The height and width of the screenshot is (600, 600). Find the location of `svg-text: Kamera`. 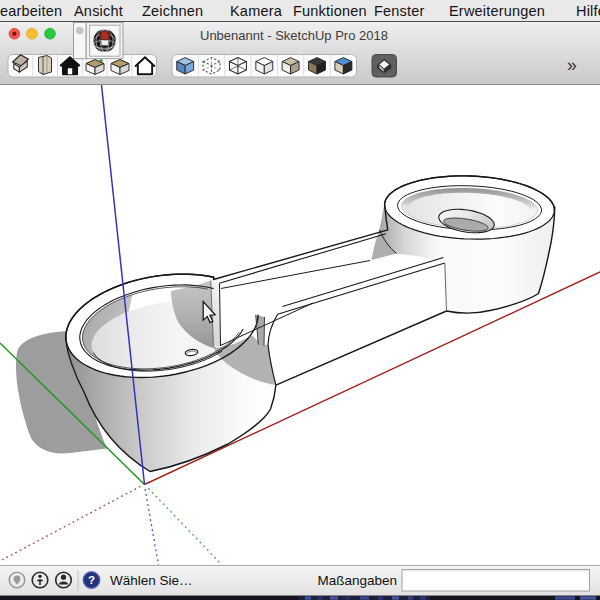

svg-text: Kamera is located at coordinates (256, 11).